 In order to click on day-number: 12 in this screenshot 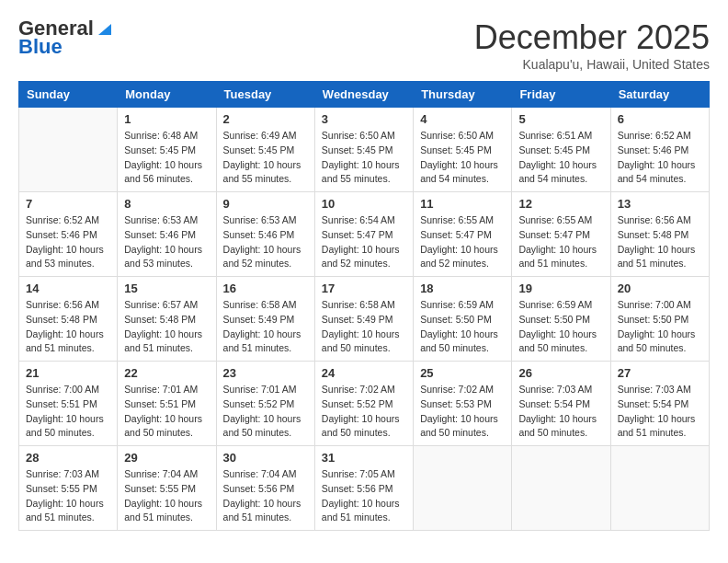, I will do `click(561, 204)`.